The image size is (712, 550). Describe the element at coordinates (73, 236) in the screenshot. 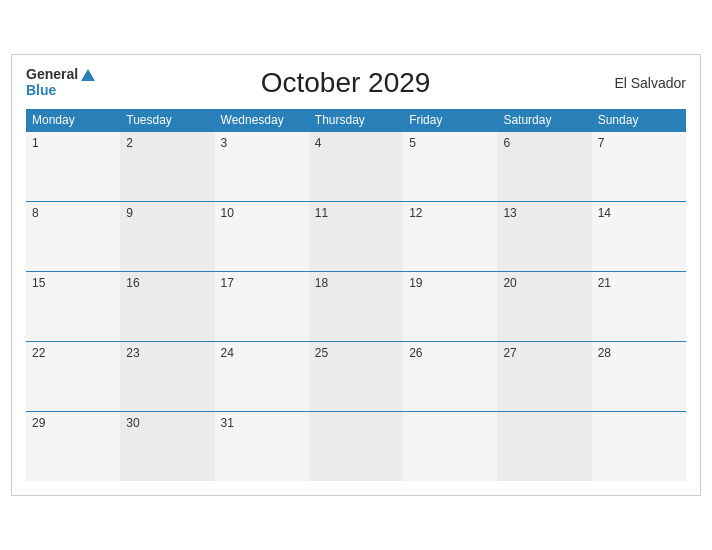

I see `calendar-cell: 8` at that location.